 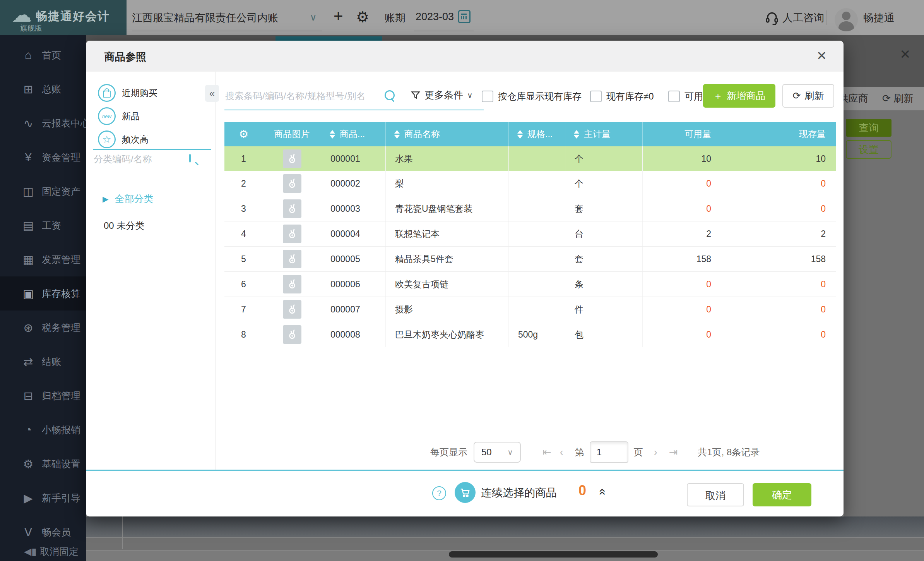 What do you see at coordinates (442, 95) in the screenshot?
I see `more-filters-button: 更多条件 ∨` at bounding box center [442, 95].